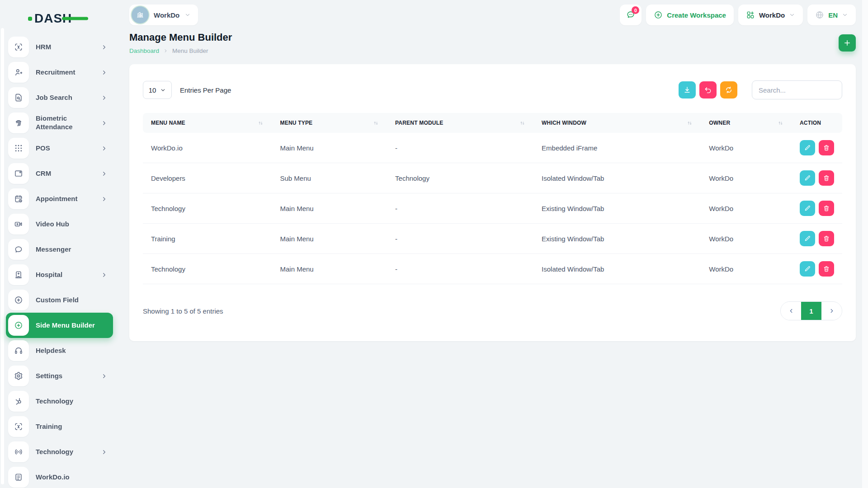  What do you see at coordinates (60, 452) in the screenshot?
I see `sidebar-item-technology-2: Technology` at bounding box center [60, 452].